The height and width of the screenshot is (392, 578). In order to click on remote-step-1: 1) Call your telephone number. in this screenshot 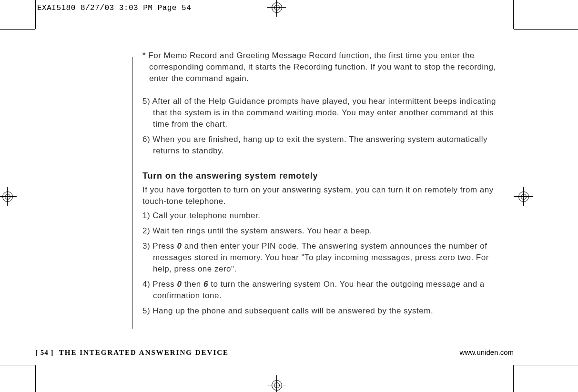, I will do `click(323, 216)`.